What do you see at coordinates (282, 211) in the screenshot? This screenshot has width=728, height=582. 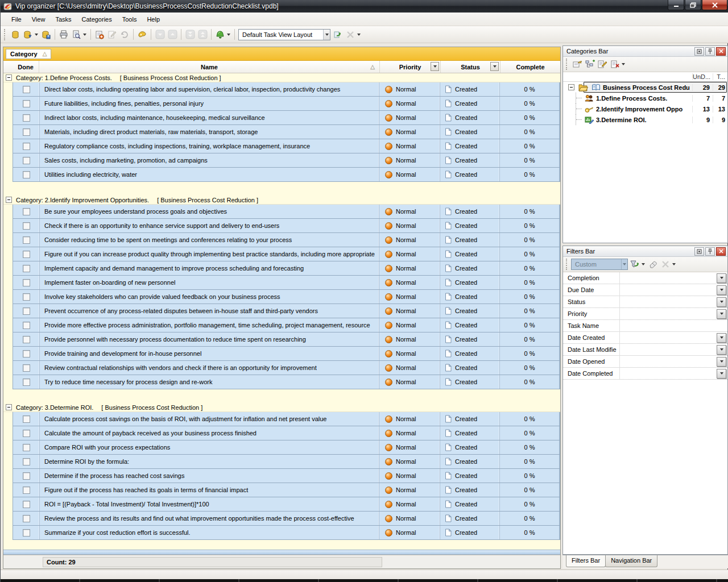 I see `task-row: Be sure your employees understand proces…` at bounding box center [282, 211].